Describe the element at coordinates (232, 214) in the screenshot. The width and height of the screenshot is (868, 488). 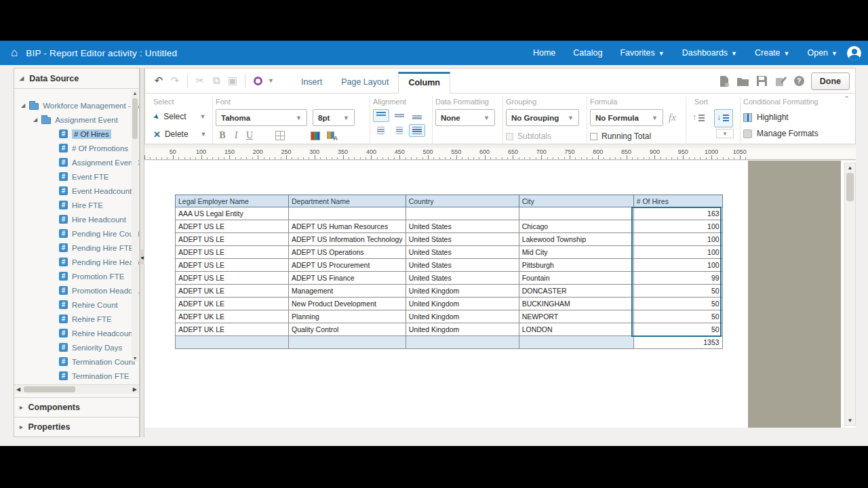
I see `table-cell: AAA US Legal Entity` at that location.